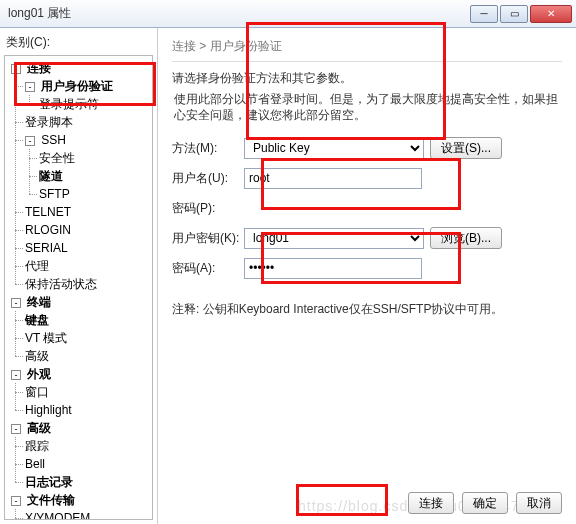 The image size is (576, 524). I want to click on tree-vtmode: VT 模式, so click(46, 338).